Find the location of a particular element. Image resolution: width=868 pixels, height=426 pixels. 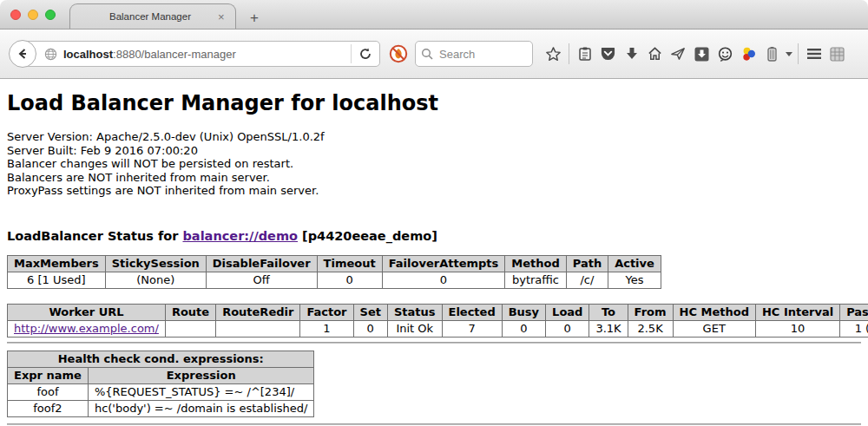

cell-expression: %{REQUEST_STATUS} =~ /^[234]/ is located at coordinates (201, 392).